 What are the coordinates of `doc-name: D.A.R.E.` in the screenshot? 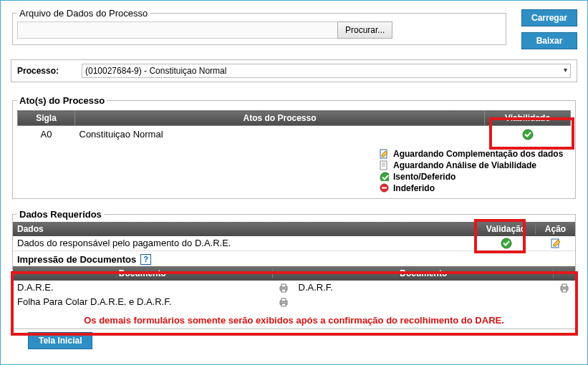 It's located at (143, 288).